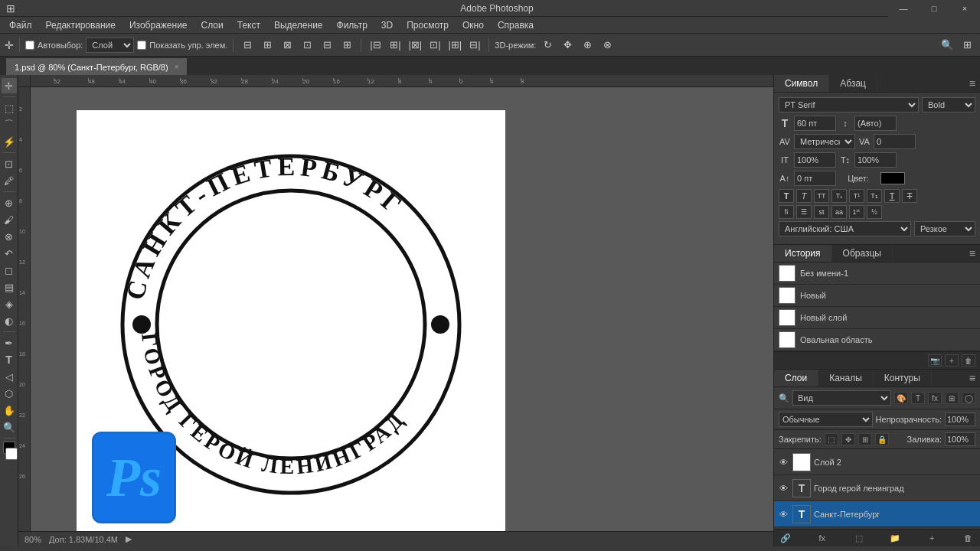 The height and width of the screenshot is (551, 980). Describe the element at coordinates (11, 454) in the screenshot. I see `background-color` at that location.